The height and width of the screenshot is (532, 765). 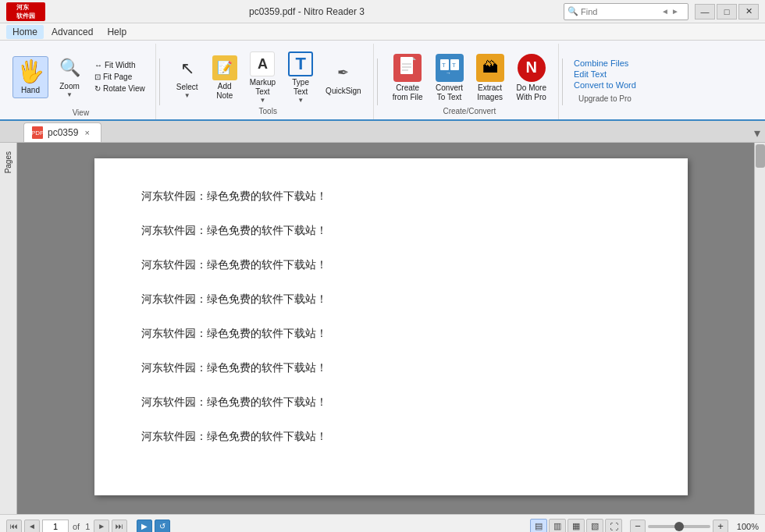 What do you see at coordinates (69, 76) in the screenshot?
I see `zoom-button: 🔍 Zoom ▼` at bounding box center [69, 76].